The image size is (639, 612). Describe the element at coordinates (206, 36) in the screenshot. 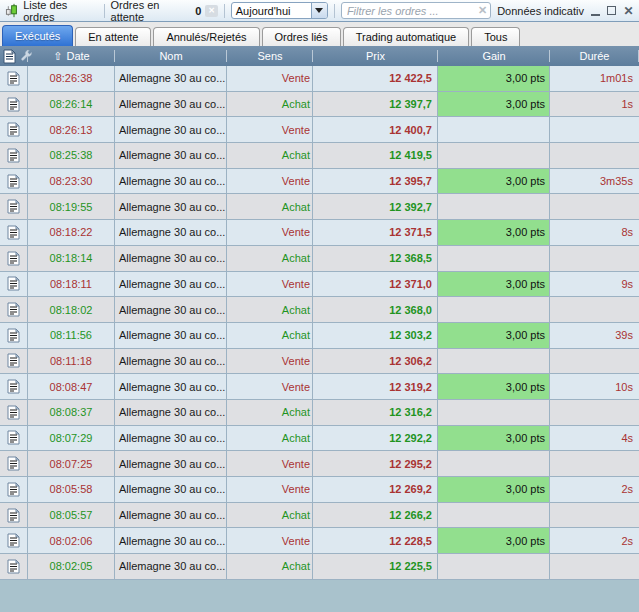

I see `status-tab-annul-s-rejet-s: Annulés/Rejetés` at that location.